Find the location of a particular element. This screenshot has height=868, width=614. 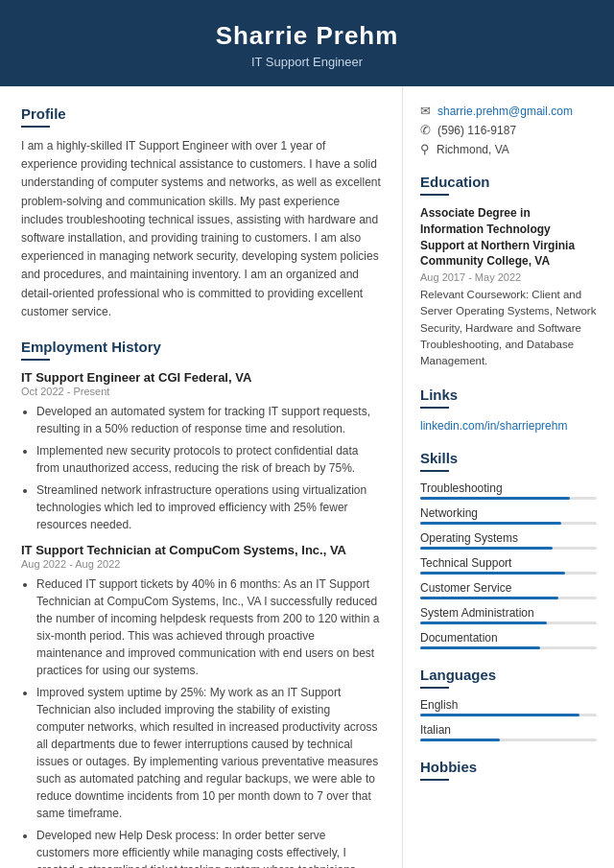

email-icon: ✉ is located at coordinates (426, 111).